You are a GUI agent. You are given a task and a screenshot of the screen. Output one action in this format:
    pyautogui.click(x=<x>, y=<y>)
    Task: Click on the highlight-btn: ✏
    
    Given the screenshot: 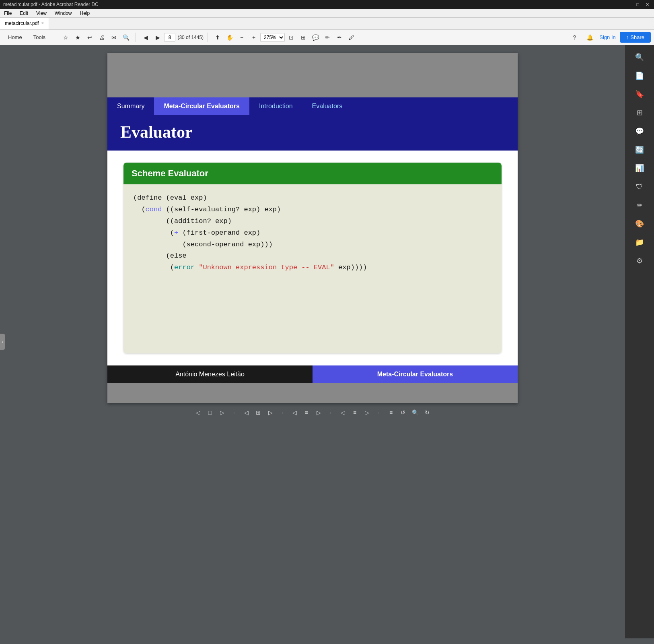 What is the action you would take?
    pyautogui.click(x=327, y=37)
    